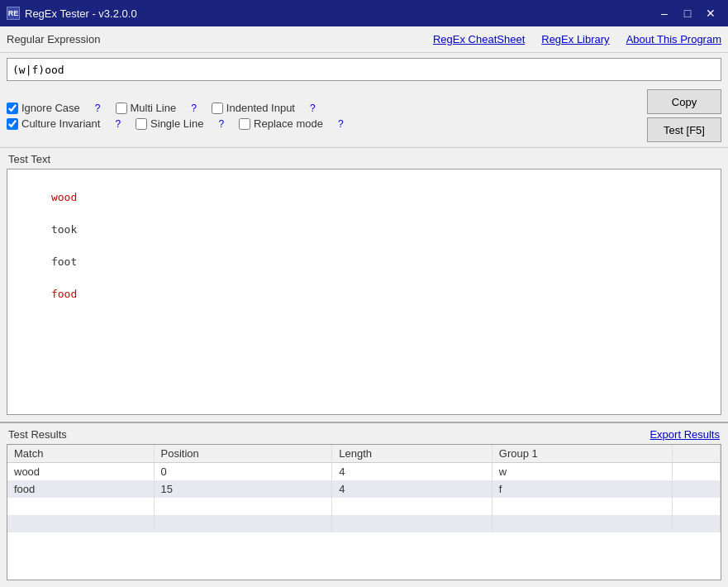  What do you see at coordinates (674, 40) in the screenshot?
I see `about-link: About This Program` at bounding box center [674, 40].